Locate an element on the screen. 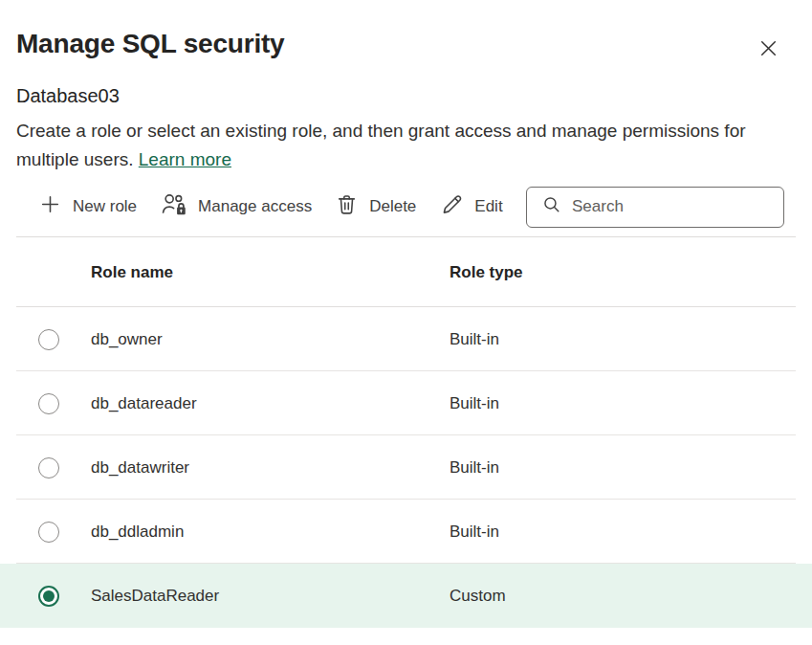 This screenshot has height=645, width=812. table-header-row: Role name Role type is located at coordinates (406, 272).